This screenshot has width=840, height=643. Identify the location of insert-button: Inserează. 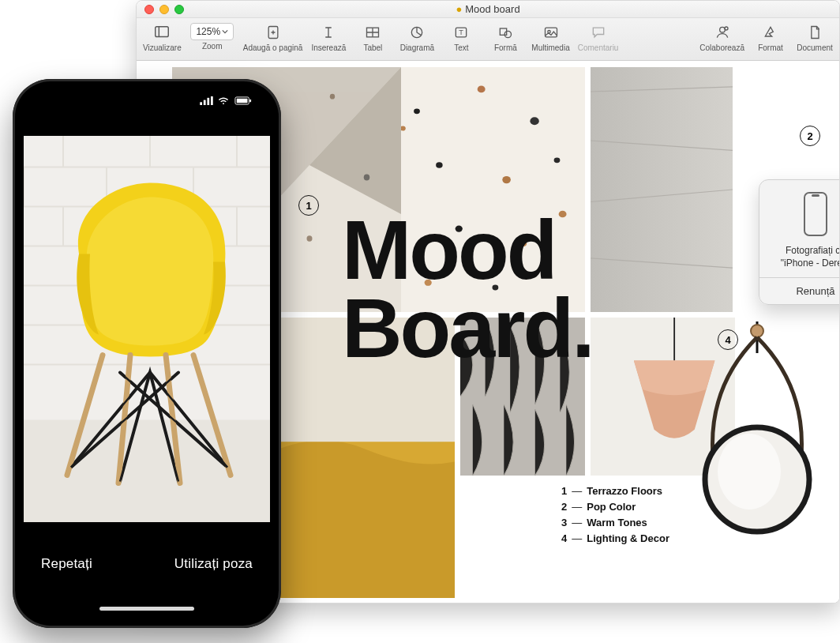
(328, 38).